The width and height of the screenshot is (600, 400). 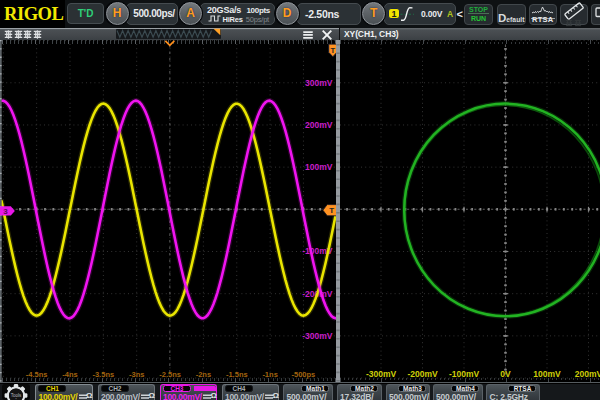 What do you see at coordinates (506, 374) in the screenshot?
I see `svg-text: 0V` at bounding box center [506, 374].